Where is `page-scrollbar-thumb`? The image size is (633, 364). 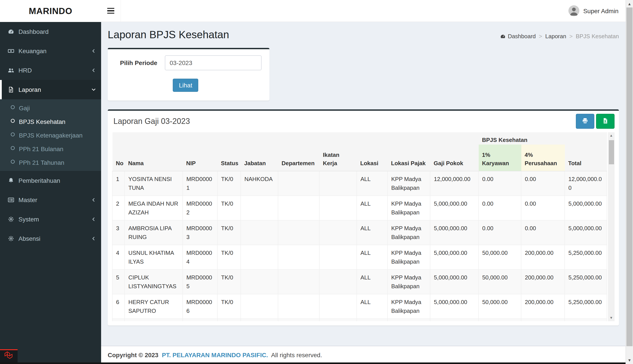 page-scrollbar-thumb is located at coordinates (629, 177).